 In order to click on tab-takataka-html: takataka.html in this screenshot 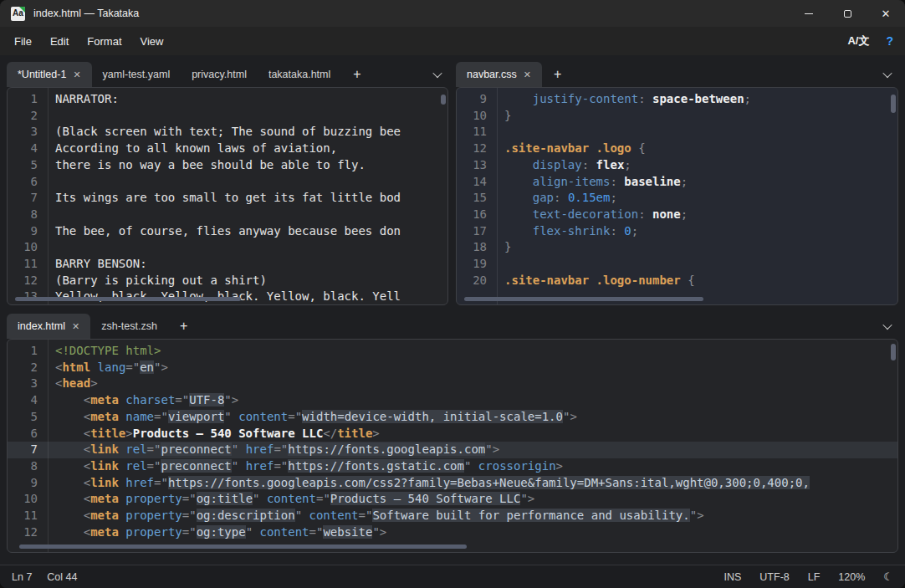, I will do `click(299, 74)`.